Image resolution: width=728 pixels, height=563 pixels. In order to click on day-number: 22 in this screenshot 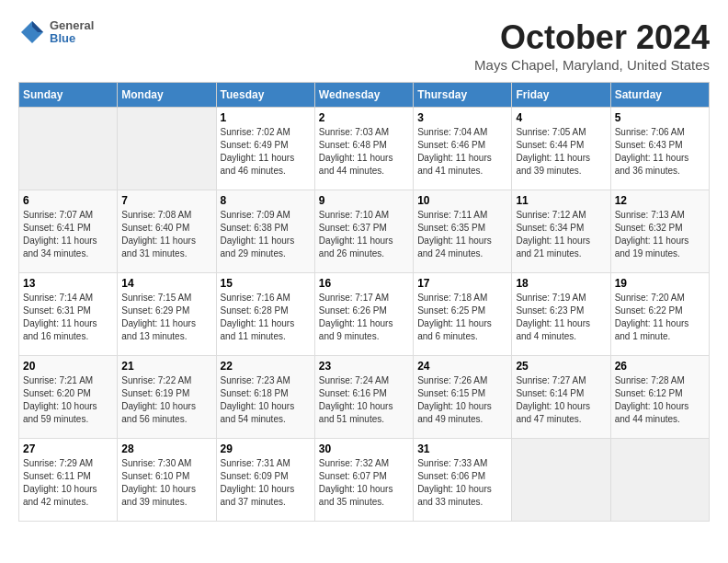, I will do `click(266, 366)`.